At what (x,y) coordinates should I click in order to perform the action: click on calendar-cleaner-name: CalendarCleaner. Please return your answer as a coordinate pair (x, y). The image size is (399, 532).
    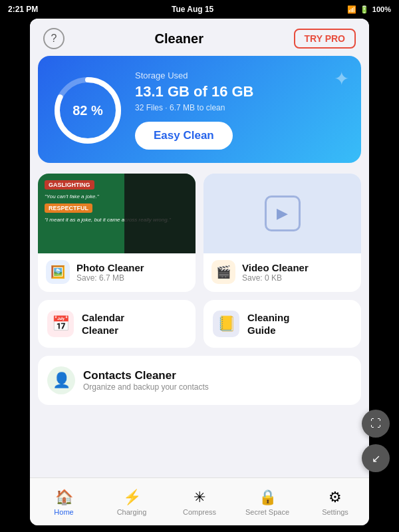
    Looking at the image, I should click on (103, 325).